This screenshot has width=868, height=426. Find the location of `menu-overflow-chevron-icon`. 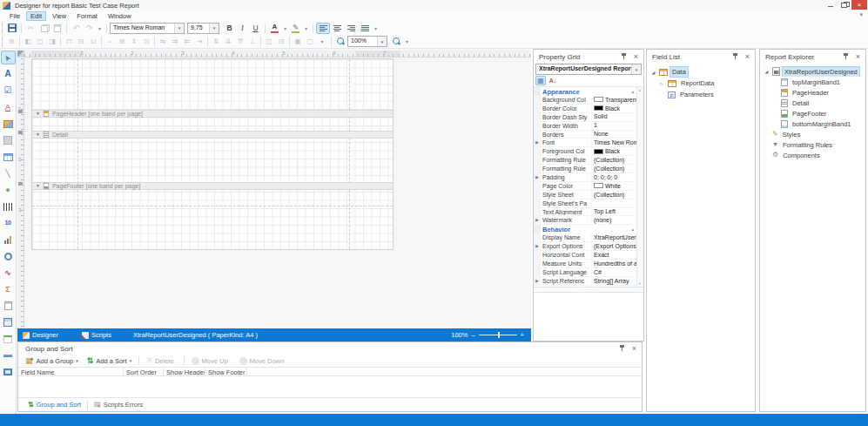

menu-overflow-chevron-icon is located at coordinates (861, 15).